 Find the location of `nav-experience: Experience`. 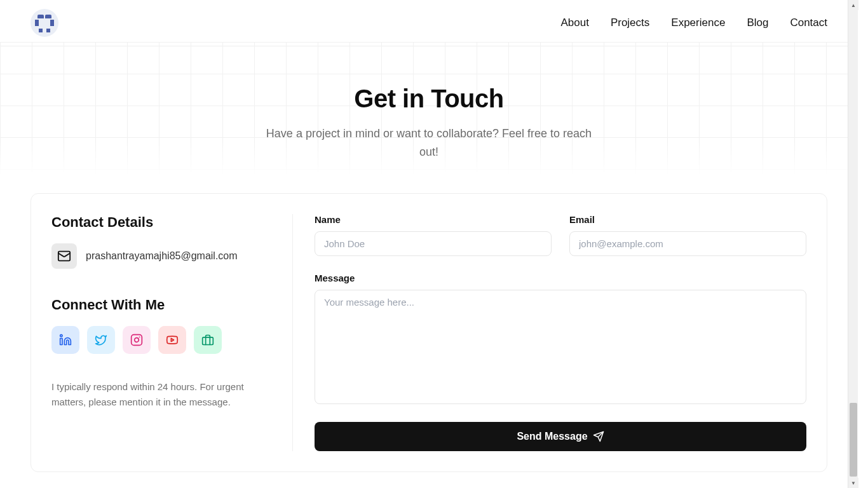

nav-experience: Experience is located at coordinates (698, 23).